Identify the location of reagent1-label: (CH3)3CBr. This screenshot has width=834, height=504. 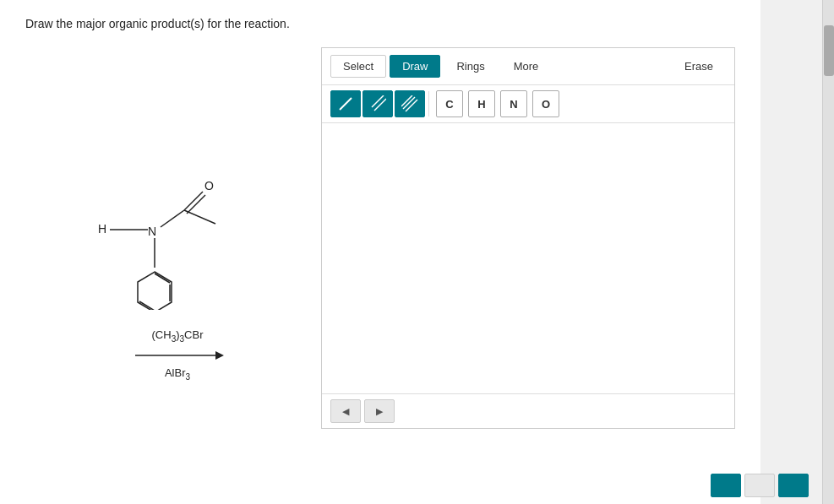
(177, 336).